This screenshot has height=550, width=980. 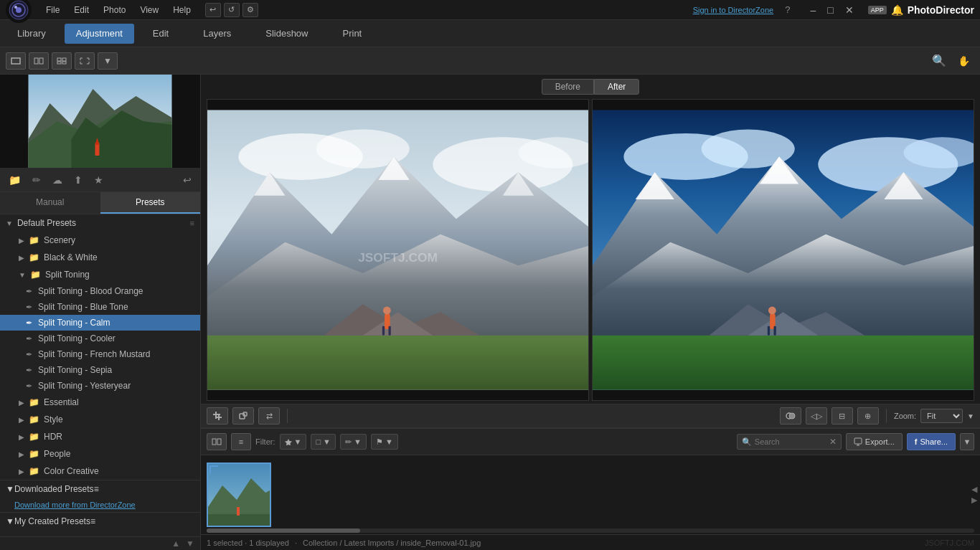 What do you see at coordinates (868, 416) in the screenshot?
I see `stamp-button: ⊕` at bounding box center [868, 416].